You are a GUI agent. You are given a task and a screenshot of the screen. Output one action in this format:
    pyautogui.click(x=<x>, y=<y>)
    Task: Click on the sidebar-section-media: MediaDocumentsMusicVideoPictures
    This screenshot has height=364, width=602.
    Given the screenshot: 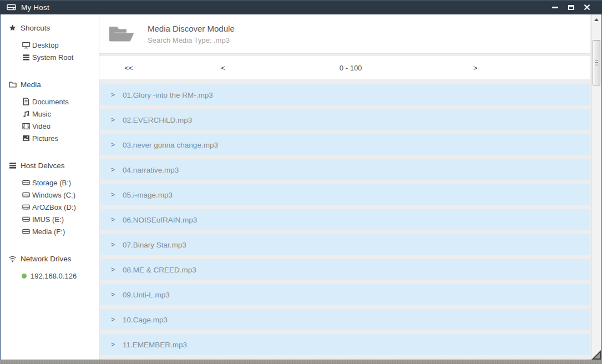 What is the action you would take?
    pyautogui.click(x=50, y=112)
    